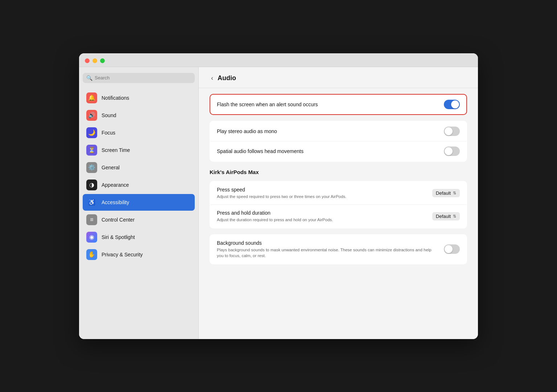 Image resolution: width=557 pixels, height=392 pixels. Describe the element at coordinates (338, 141) in the screenshot. I see `audio-card: Play stereo audio as mono Spatial audio …` at that location.